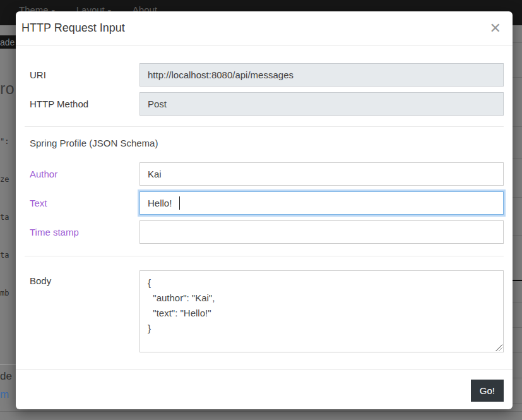  I want to click on body-field: { "author": "Kai", "text": "Hello!" }, so click(322, 311).